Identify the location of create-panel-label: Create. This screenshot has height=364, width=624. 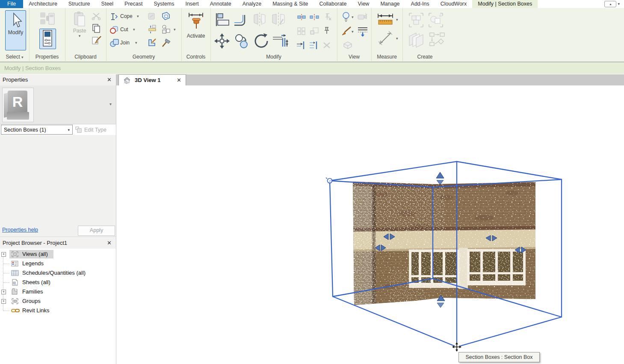
(425, 57).